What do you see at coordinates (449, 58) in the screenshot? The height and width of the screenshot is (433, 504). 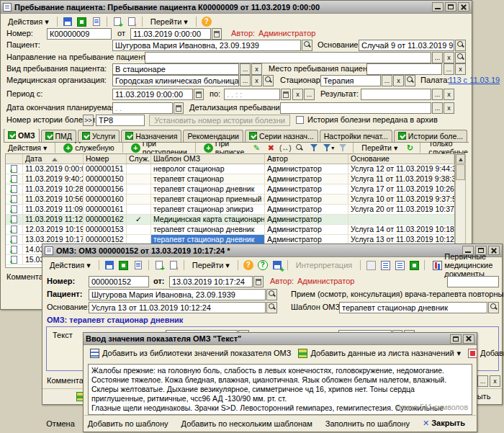 I see `referral-clear-icon: x` at bounding box center [449, 58].